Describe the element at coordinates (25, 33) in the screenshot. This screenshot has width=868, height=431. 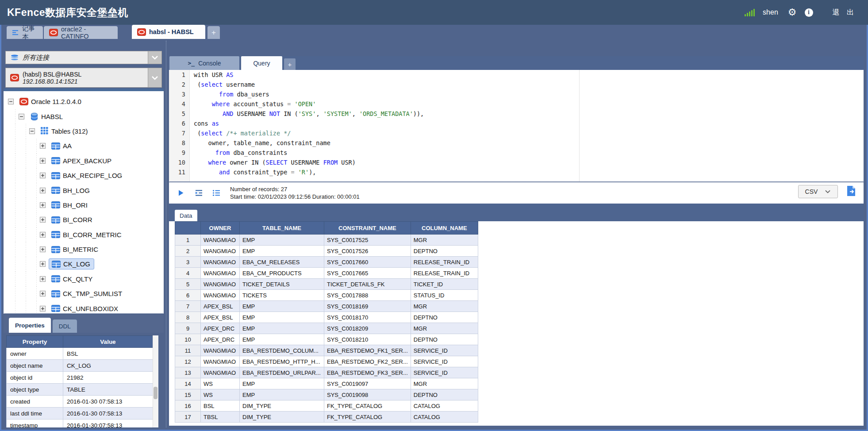
I see `window-tab--: 记事本` at that location.